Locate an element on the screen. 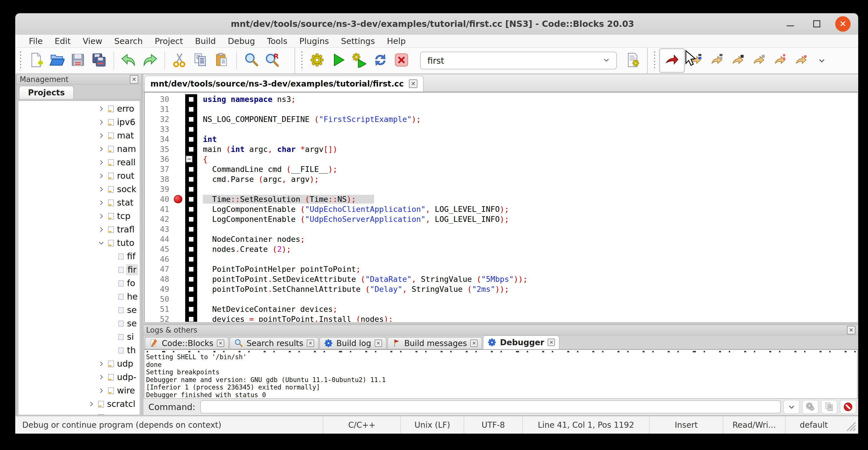  line-number: 41 is located at coordinates (158, 209).